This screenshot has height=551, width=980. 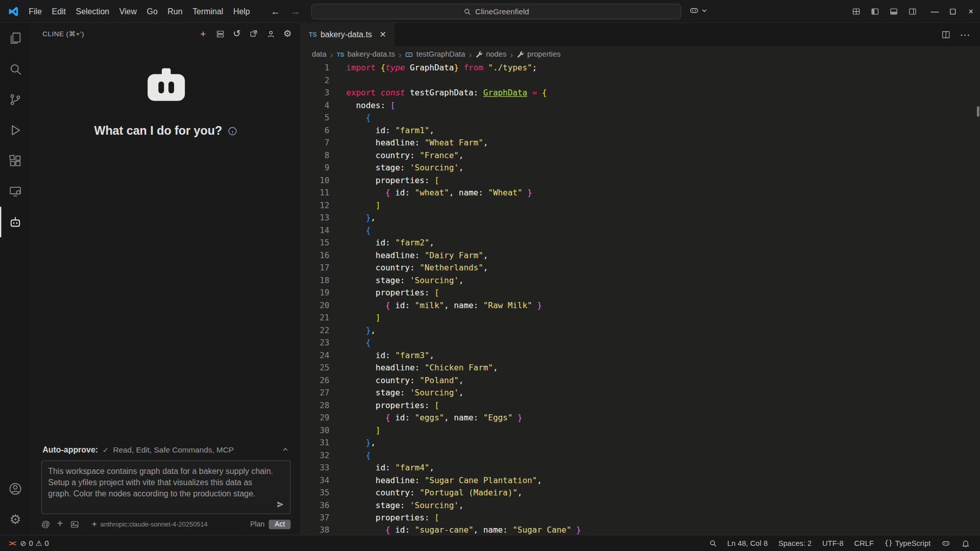 What do you see at coordinates (641, 131) in the screenshot?
I see `code-line: 6 id: "farm1",` at bounding box center [641, 131].